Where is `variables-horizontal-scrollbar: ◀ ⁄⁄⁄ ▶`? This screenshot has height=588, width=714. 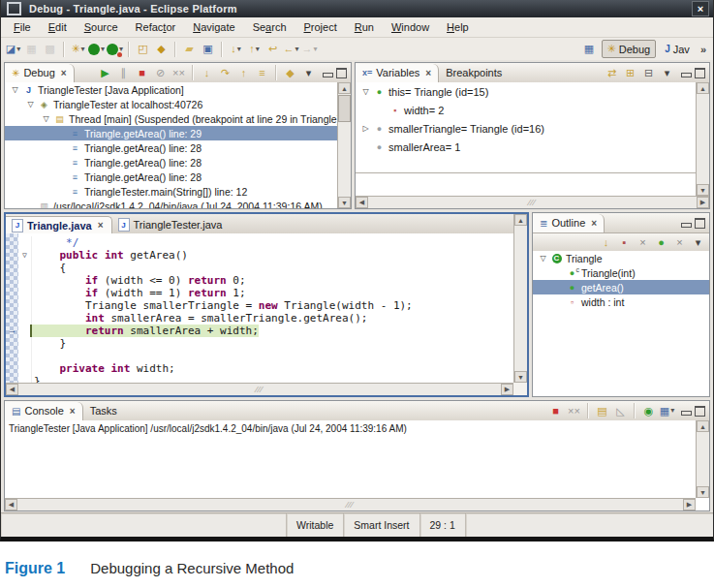 variables-horizontal-scrollbar: ◀ ⁄⁄⁄ ▶ is located at coordinates (533, 201).